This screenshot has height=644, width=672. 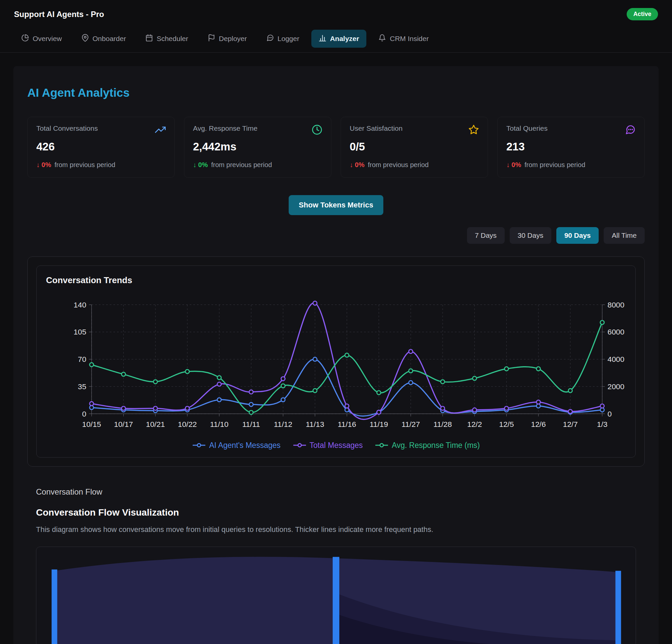 What do you see at coordinates (109, 38) in the screenshot?
I see `tab-label: Onboarder` at bounding box center [109, 38].